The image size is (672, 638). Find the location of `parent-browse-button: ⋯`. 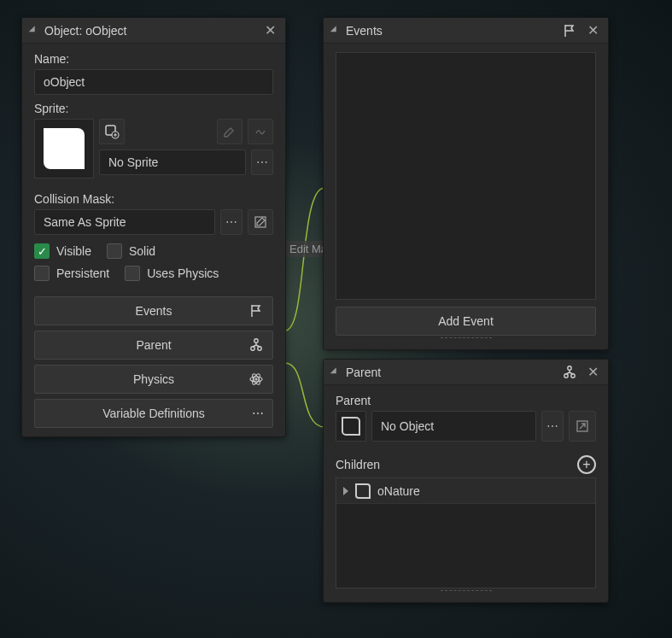

parent-browse-button: ⋯ is located at coordinates (552, 426).